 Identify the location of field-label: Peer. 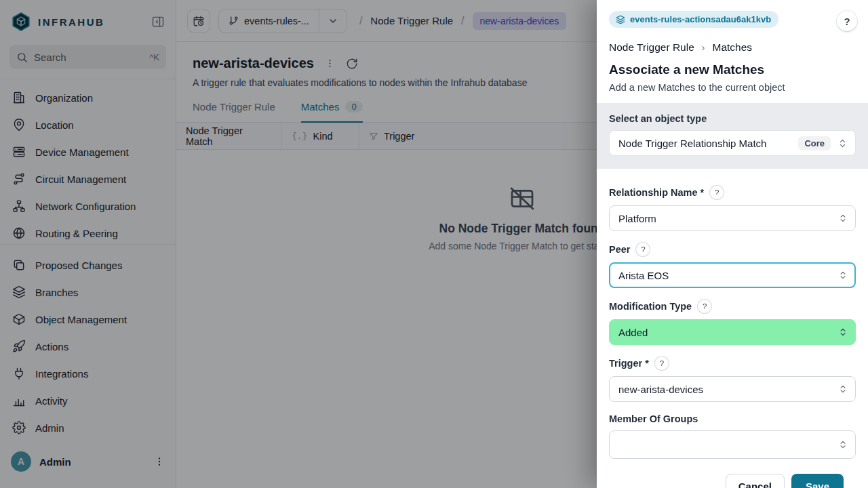
(620, 249).